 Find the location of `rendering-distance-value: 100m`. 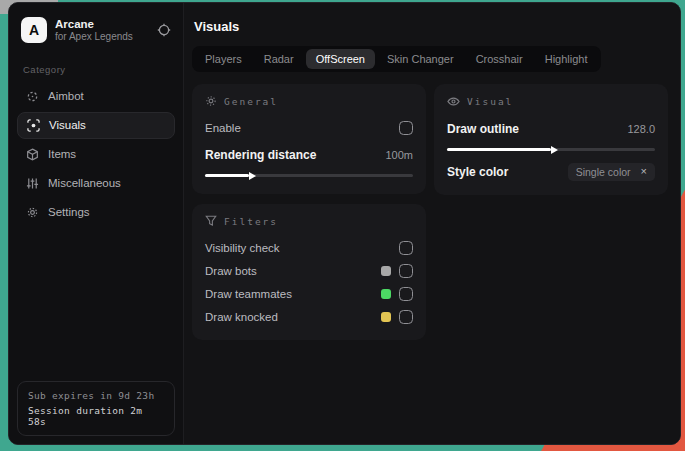

rendering-distance-value: 100m is located at coordinates (399, 155).